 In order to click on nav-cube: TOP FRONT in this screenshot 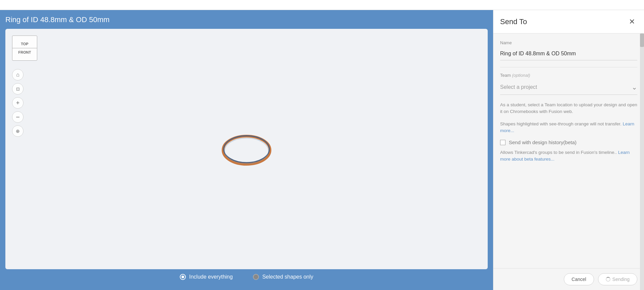, I will do `click(25, 49)`.